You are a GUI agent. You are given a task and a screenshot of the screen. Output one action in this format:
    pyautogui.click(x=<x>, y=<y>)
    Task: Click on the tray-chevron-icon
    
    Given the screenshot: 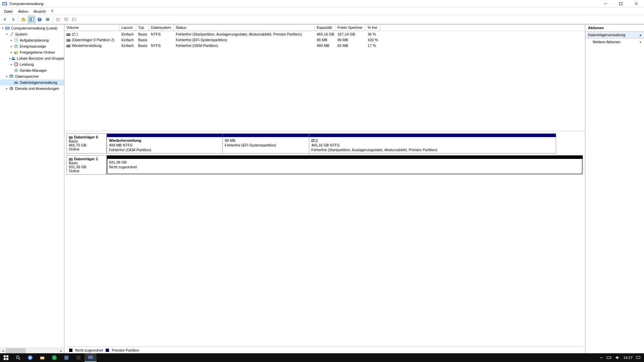 What is the action you would take?
    pyautogui.click(x=601, y=358)
    